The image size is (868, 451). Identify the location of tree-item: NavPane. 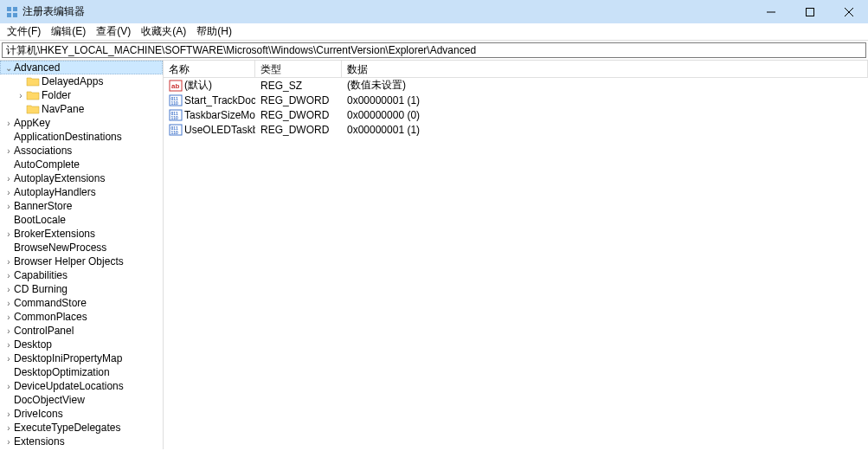
(81, 109).